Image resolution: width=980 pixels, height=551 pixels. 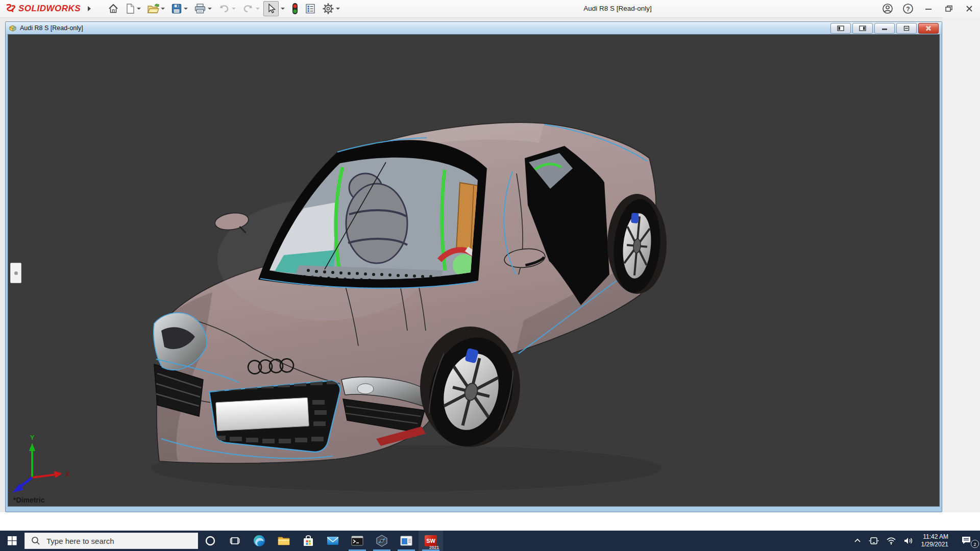 What do you see at coordinates (186, 9) in the screenshot?
I see `save-dropdown` at bounding box center [186, 9].